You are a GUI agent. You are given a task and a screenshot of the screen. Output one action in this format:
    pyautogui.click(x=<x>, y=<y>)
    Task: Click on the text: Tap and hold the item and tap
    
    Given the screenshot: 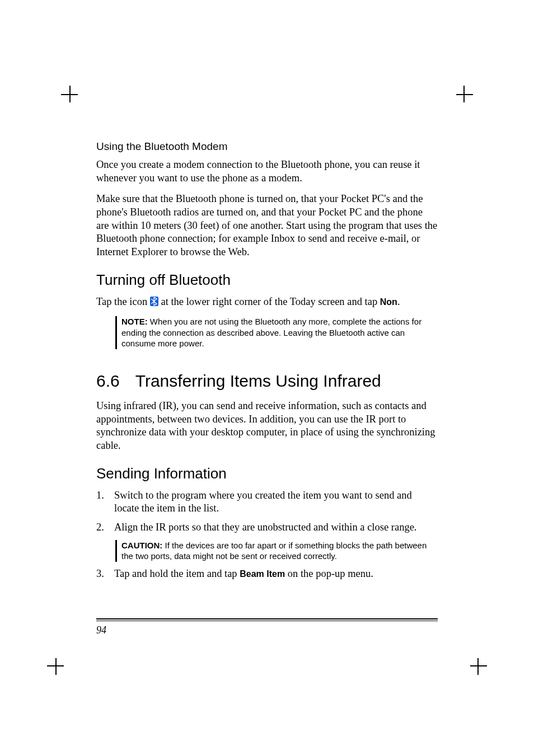 What is the action you would take?
    pyautogui.click(x=177, y=574)
    